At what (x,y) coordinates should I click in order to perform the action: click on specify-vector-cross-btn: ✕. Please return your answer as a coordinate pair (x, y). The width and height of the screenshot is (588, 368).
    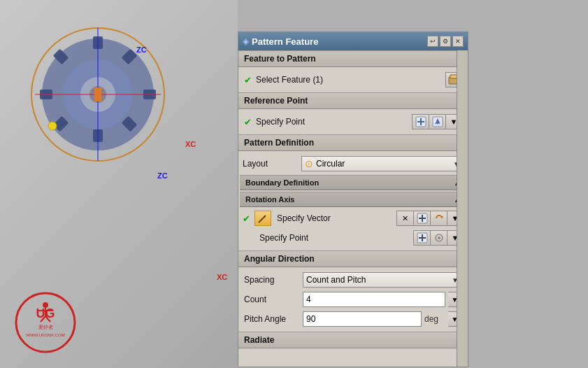
    Looking at the image, I should click on (405, 218).